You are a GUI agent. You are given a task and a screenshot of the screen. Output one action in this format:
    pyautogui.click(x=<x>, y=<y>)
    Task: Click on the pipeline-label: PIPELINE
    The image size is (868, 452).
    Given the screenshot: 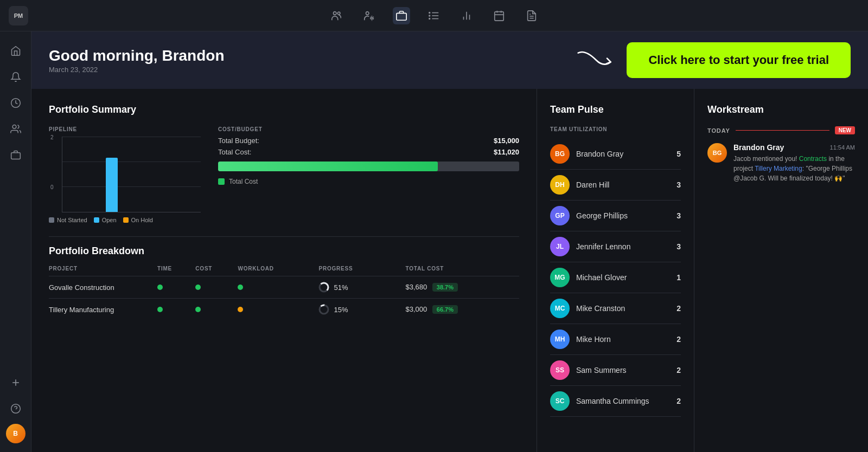 What is the action you would take?
    pyautogui.click(x=125, y=129)
    